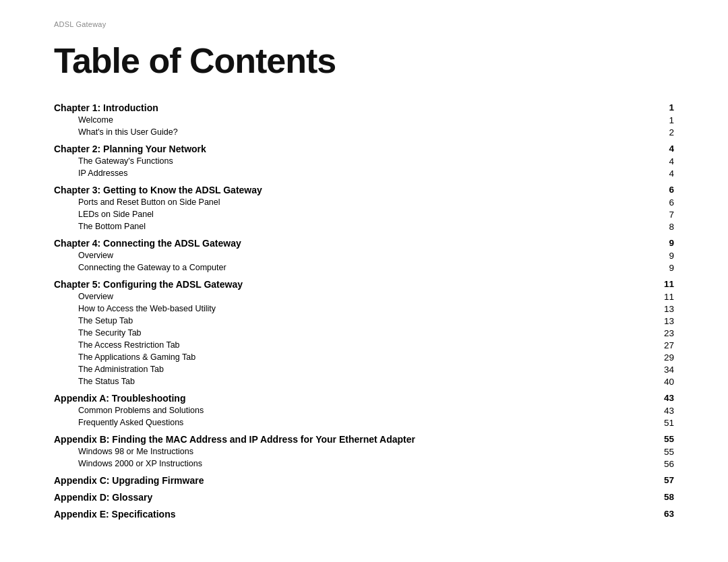  I want to click on toc-entry-page: 34, so click(664, 369).